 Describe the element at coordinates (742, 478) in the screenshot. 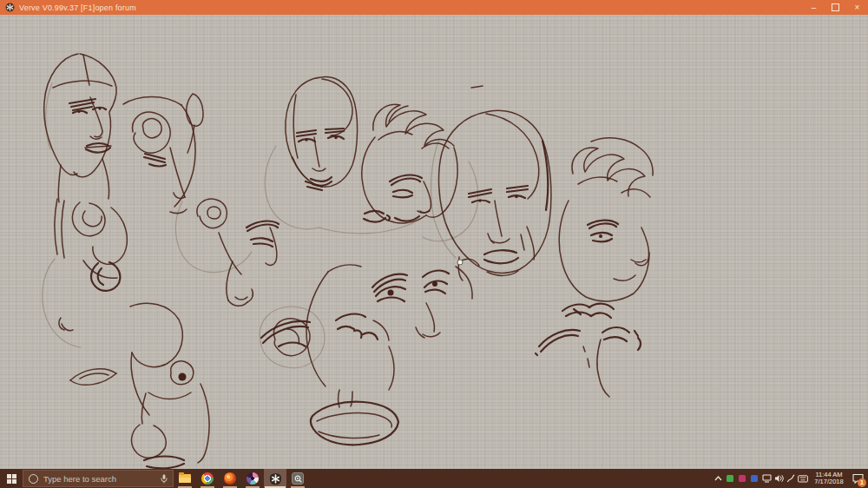

I see `tray-magenta-app-icon` at that location.